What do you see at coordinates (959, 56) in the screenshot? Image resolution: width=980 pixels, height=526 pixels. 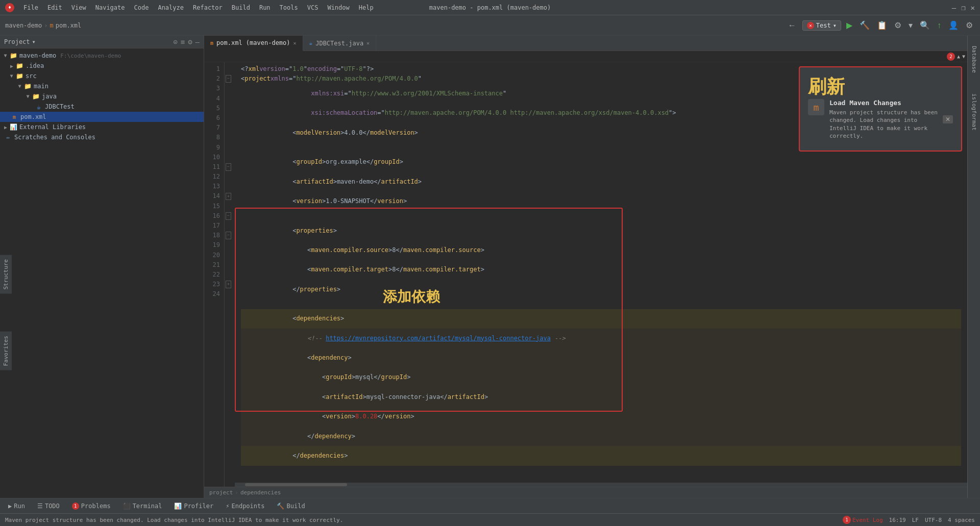 I see `error-chevron-up: ▲` at bounding box center [959, 56].